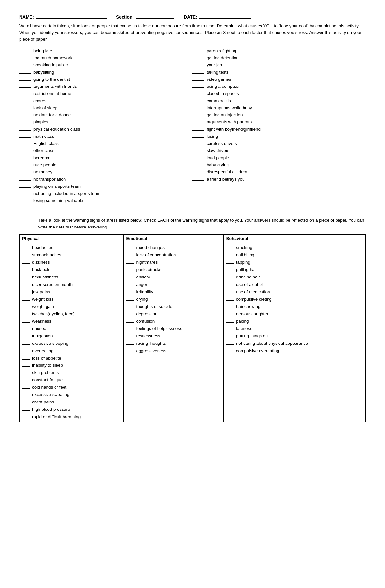  What do you see at coordinates (279, 94) in the screenshot?
I see `stressor-right-item: closed-in spaces` at bounding box center [279, 94].